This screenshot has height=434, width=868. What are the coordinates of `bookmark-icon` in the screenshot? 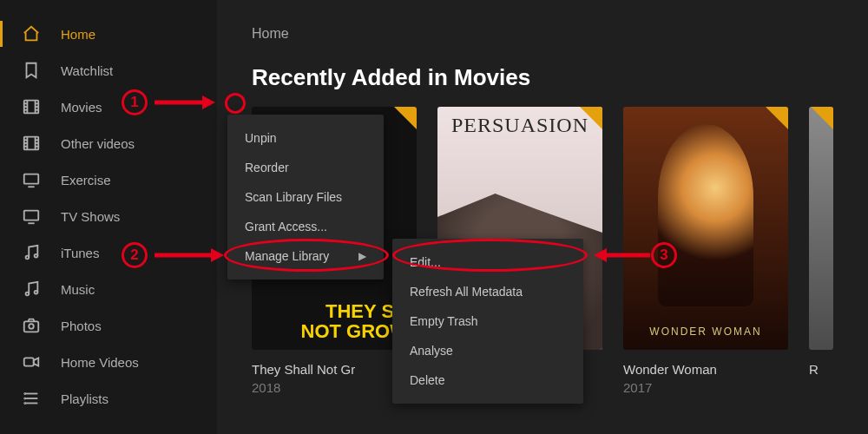 It's located at (31, 70).